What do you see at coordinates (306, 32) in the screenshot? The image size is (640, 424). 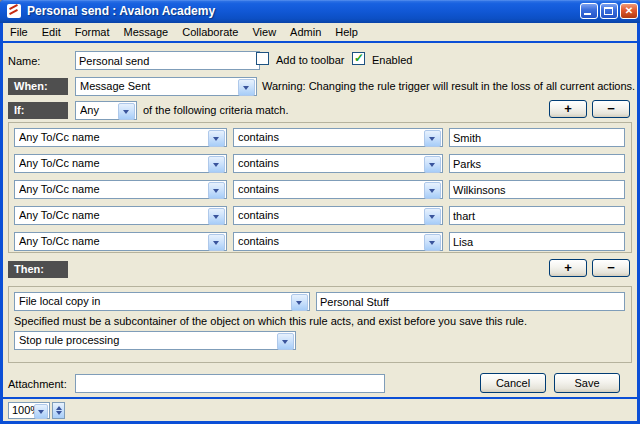 I see `menu-item-admin: Admin` at bounding box center [306, 32].